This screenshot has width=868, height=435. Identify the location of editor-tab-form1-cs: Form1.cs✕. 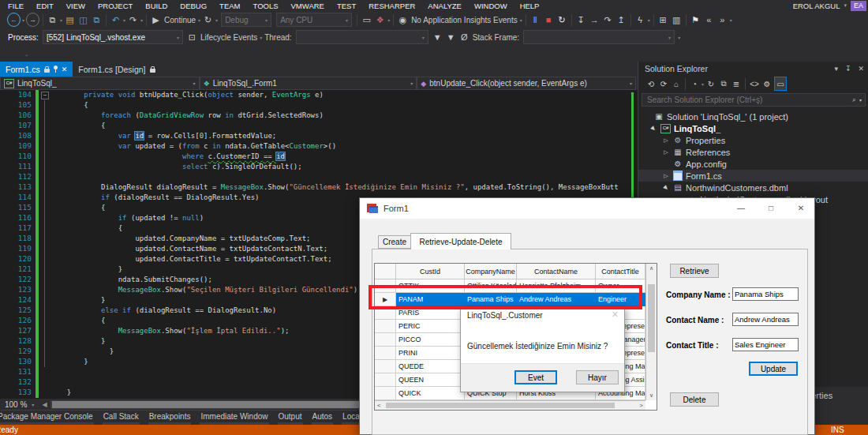
(36, 69).